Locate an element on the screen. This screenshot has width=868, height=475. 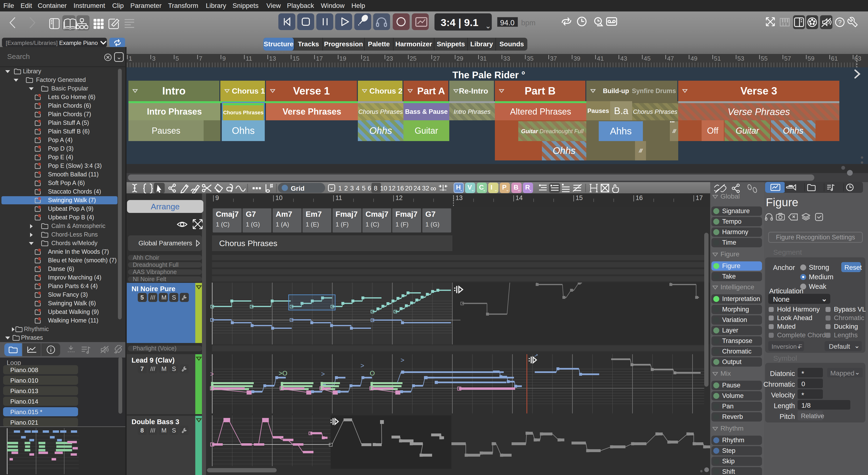
svg-text: >O is located at coordinates (283, 373).